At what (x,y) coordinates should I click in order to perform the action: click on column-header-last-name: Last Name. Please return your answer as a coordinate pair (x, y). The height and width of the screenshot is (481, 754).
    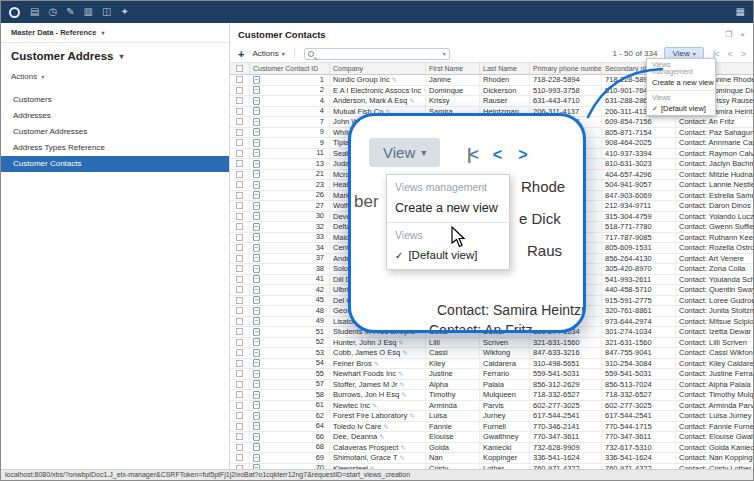
    Looking at the image, I should click on (505, 68).